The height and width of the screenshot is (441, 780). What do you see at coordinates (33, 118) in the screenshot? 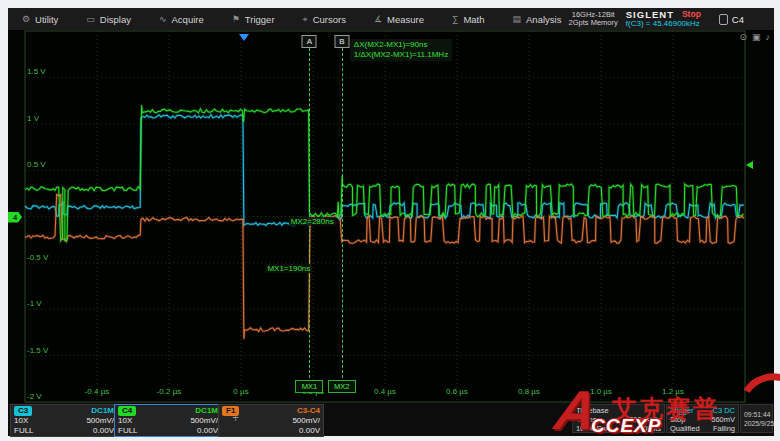
I see `voltage-tick-label: 1 V` at bounding box center [33, 118].